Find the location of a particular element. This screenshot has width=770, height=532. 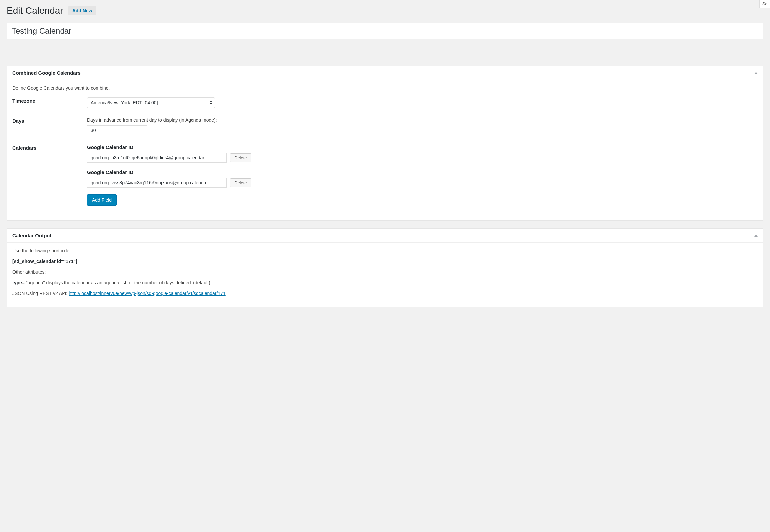

timezone-label: Timezone is located at coordinates (50, 103).